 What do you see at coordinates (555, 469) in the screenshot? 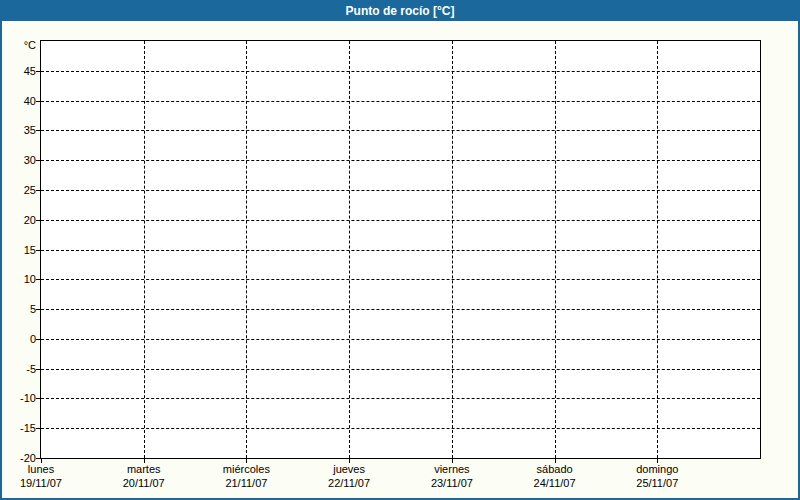
I see `x-day-label: sábado` at bounding box center [555, 469].